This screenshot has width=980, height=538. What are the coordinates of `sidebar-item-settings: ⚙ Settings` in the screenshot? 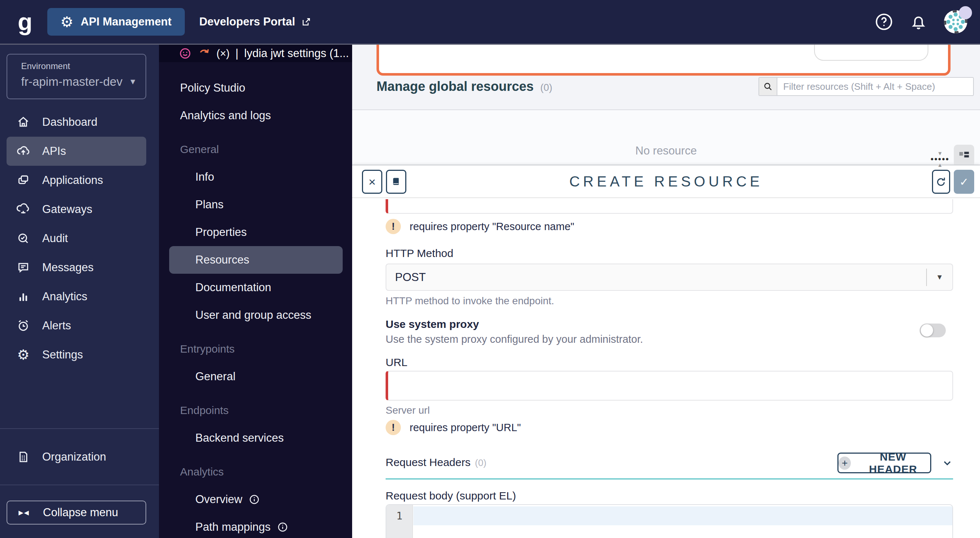 It's located at (76, 355).